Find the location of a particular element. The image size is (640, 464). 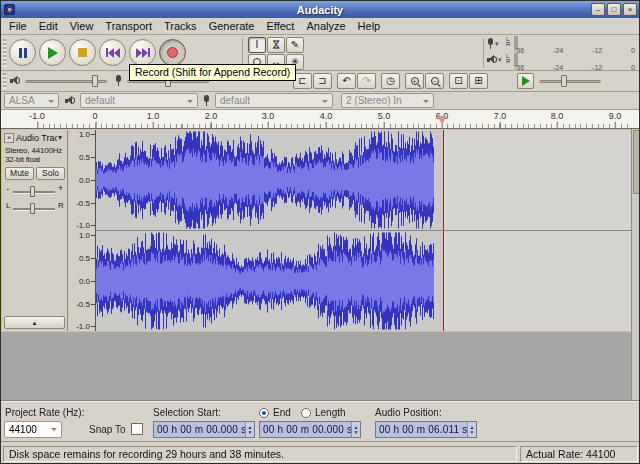

solo-button: Solo is located at coordinates (50, 174).